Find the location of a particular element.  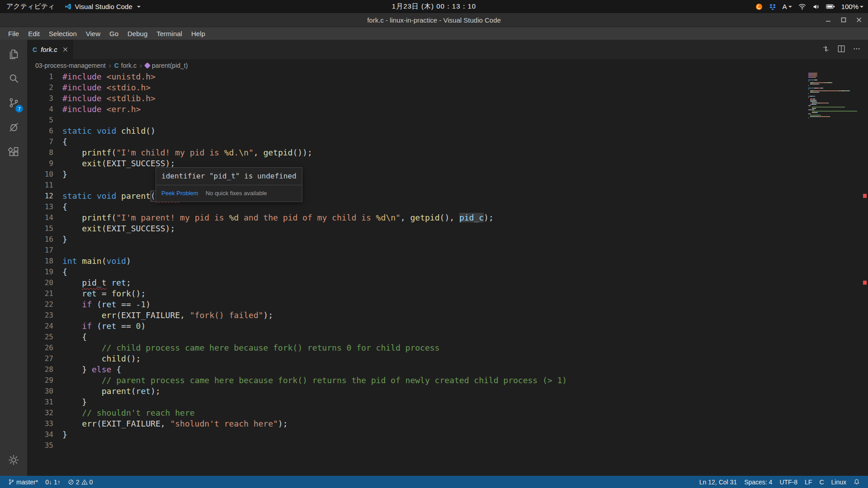

notifications-bell-icon is located at coordinates (857, 482).